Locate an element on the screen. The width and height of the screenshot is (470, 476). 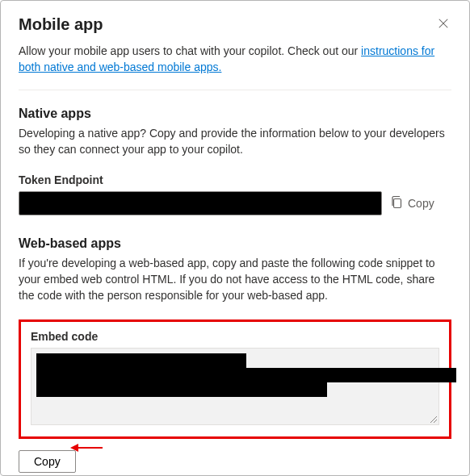
close-icon is located at coordinates (443, 23).